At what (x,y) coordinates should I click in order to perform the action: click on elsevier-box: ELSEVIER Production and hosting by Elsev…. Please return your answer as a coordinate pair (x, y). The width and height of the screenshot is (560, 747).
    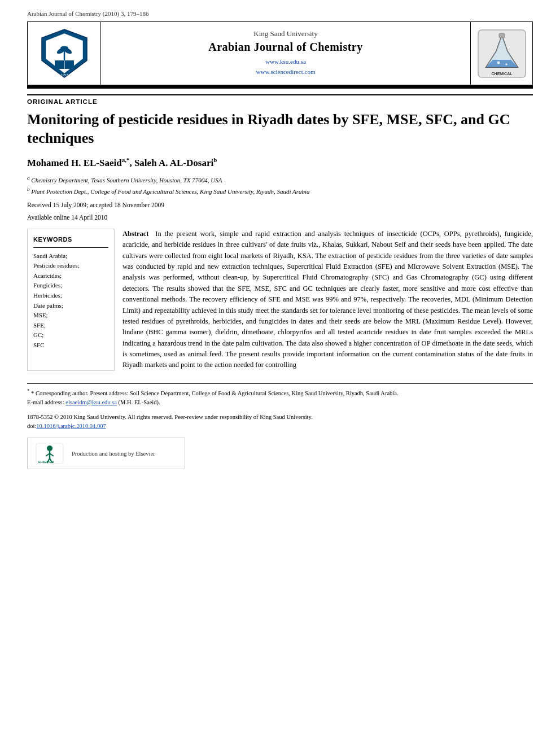
    Looking at the image, I should click on (106, 453).